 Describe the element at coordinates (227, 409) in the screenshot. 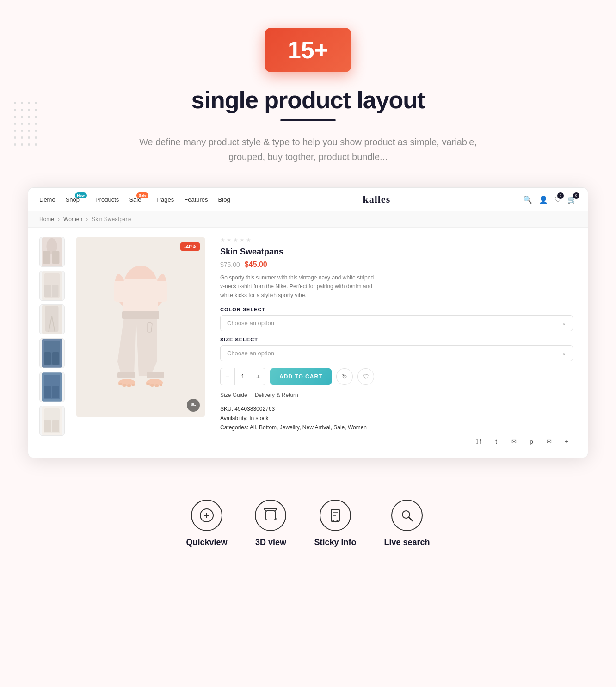

I see `sku-label: SKU:` at that location.